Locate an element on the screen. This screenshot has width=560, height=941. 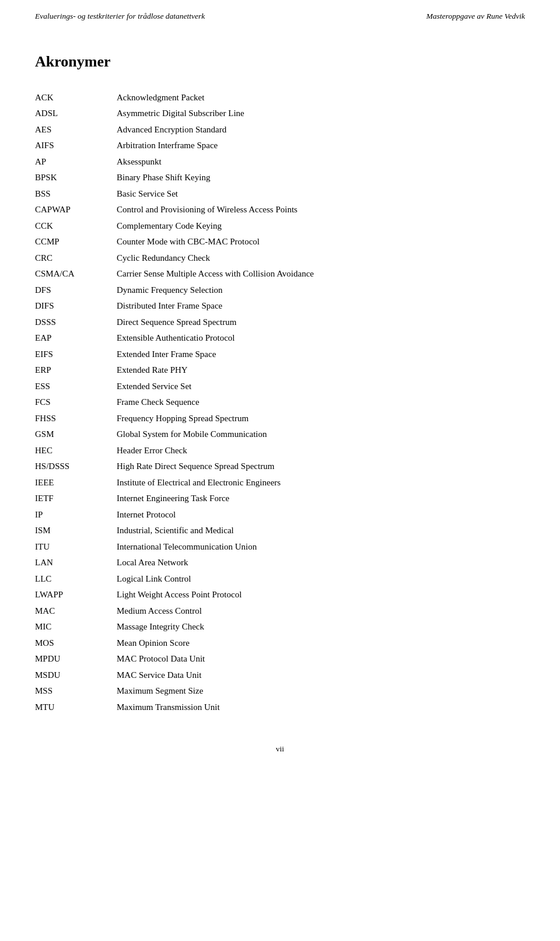
acronym-abbr: EIFS is located at coordinates (76, 354).